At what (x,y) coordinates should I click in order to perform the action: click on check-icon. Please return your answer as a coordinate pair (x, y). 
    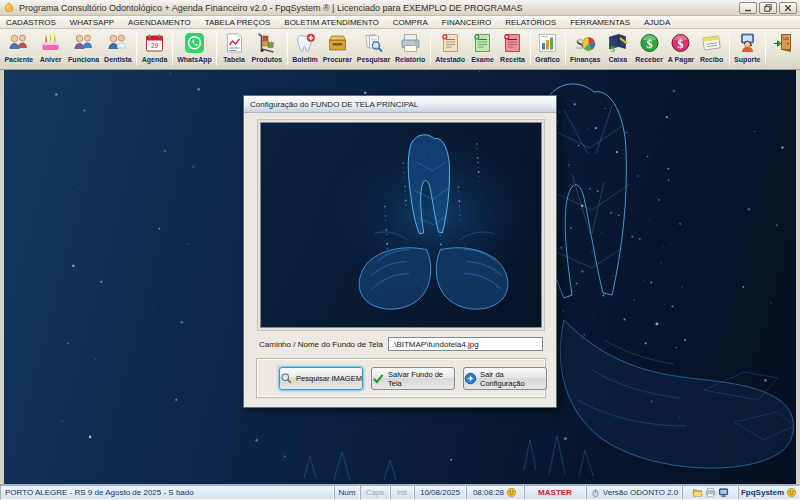
    Looking at the image, I should click on (378, 378).